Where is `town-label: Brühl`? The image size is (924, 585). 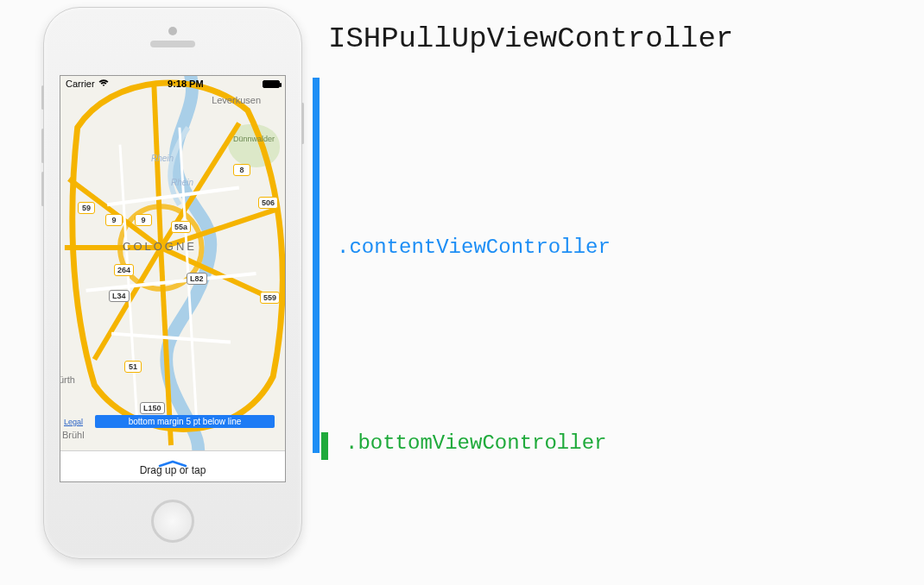 town-label: Brühl is located at coordinates (73, 435).